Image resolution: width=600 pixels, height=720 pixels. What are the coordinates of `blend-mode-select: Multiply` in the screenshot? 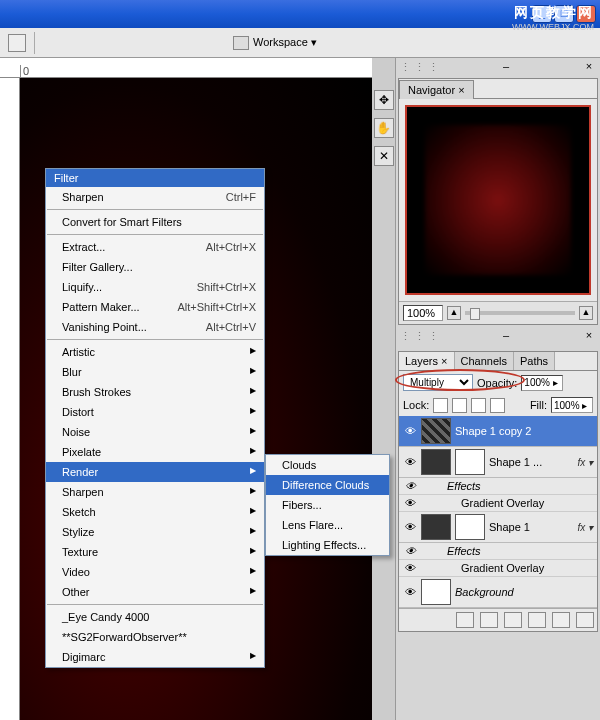 It's located at (438, 382).